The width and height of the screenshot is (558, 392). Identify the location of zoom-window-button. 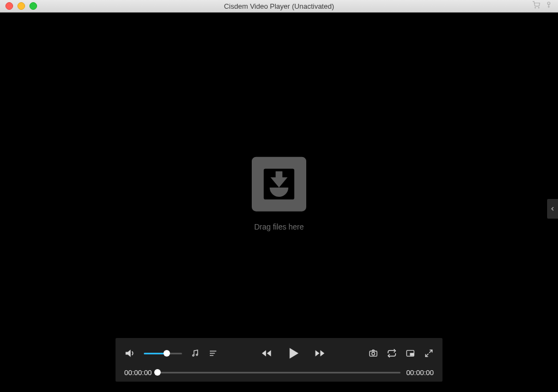
(33, 6).